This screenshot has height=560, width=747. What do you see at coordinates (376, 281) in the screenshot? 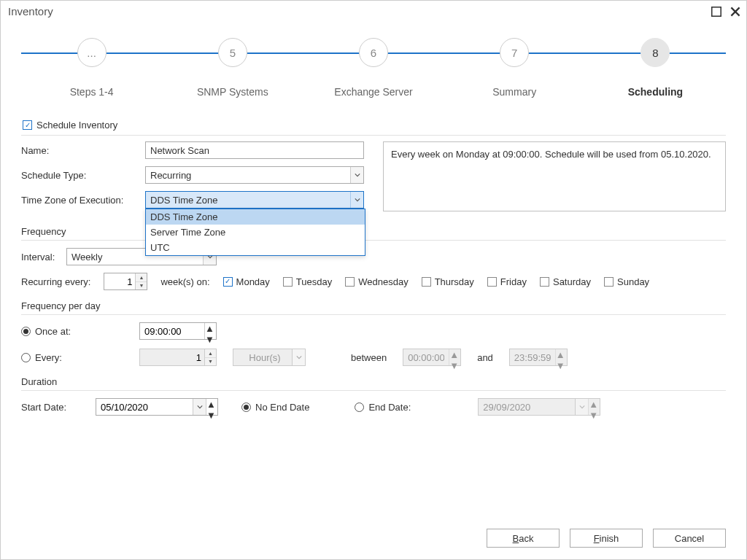
I see `day-wednesday: ✓Wednesday` at bounding box center [376, 281].